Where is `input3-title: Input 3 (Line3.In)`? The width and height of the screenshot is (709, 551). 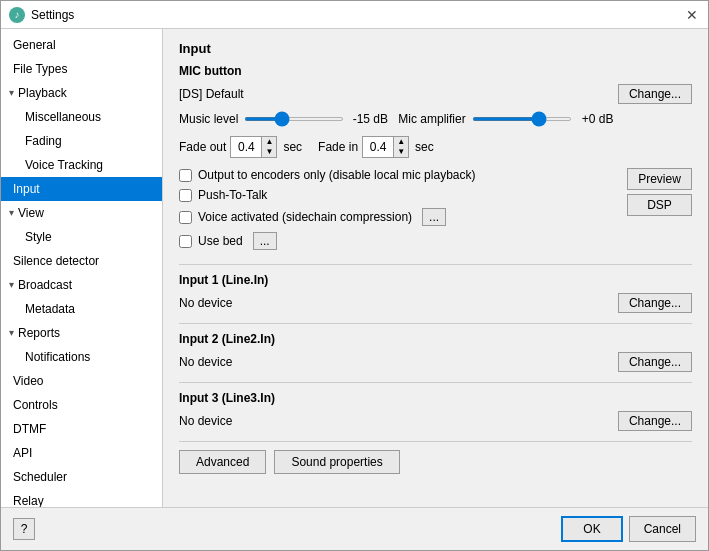 input3-title: Input 3 (Line3.In) is located at coordinates (436, 398).